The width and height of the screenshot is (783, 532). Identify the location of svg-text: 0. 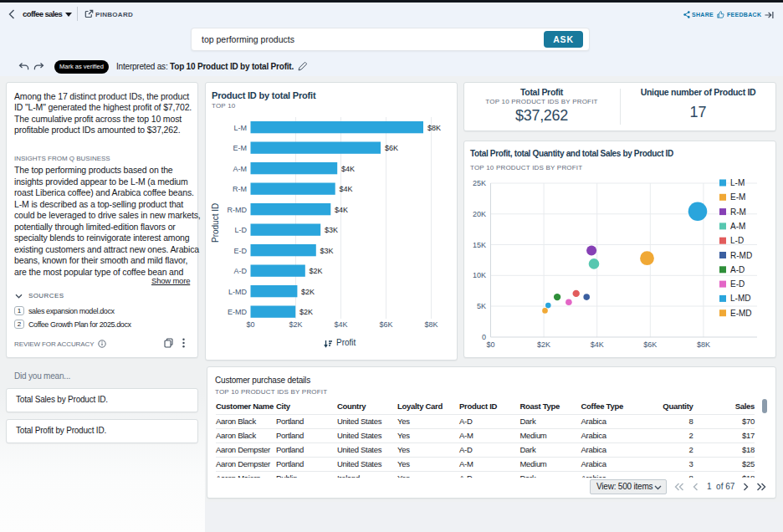
(484, 337).